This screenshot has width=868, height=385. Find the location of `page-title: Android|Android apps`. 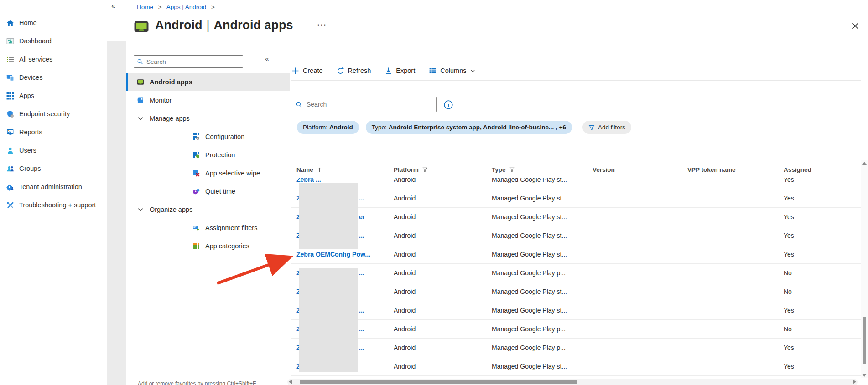

page-title: Android|Android apps is located at coordinates (224, 26).